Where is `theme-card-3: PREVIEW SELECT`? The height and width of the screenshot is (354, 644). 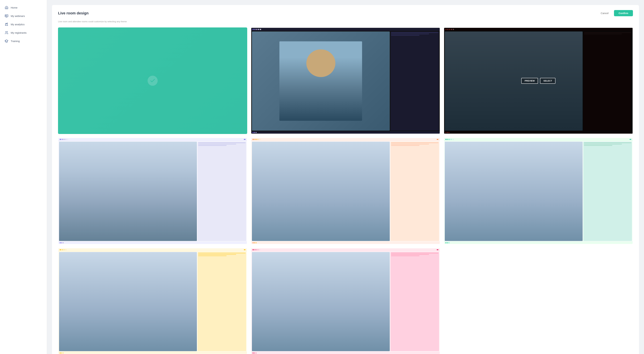 theme-card-3: PREVIEW SELECT is located at coordinates (538, 81).